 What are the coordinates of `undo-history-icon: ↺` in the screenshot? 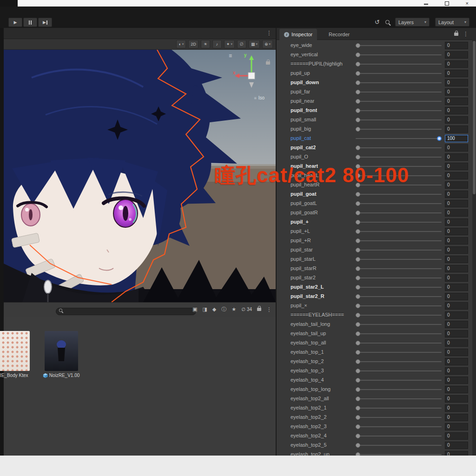 It's located at (377, 22).